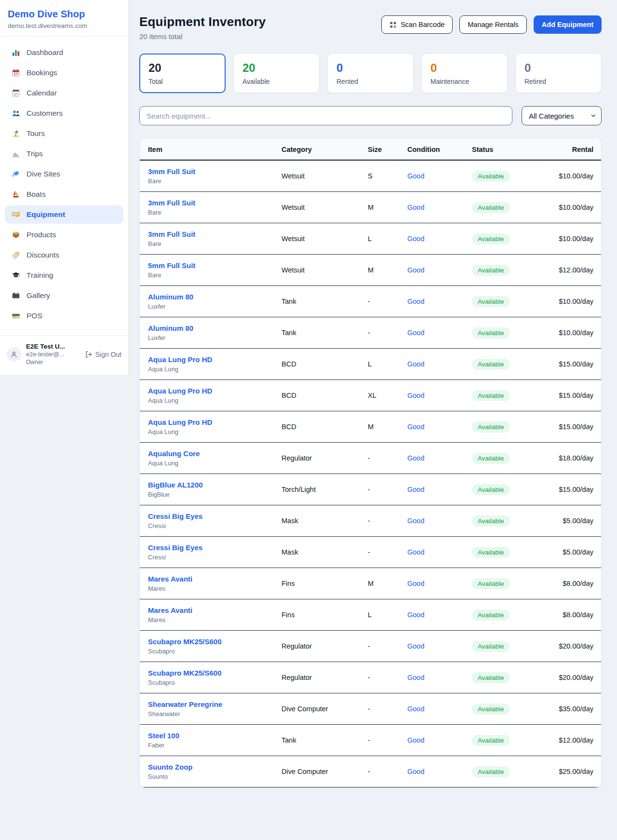 The width and height of the screenshot is (617, 840). I want to click on sidebar-item-label: Calendar, so click(41, 93).